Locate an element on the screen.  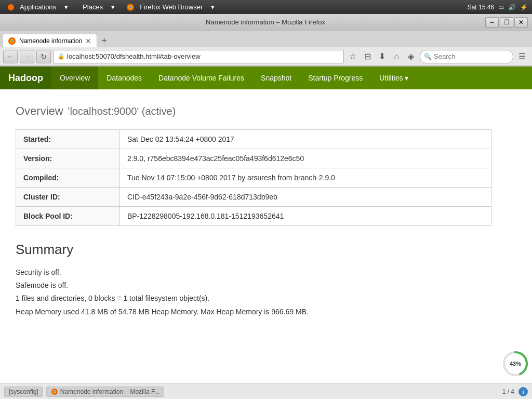
row-value-clusterid: CID-e45f243a-9a2e-456f-9d62-618d713db9eb is located at coordinates (305, 197).